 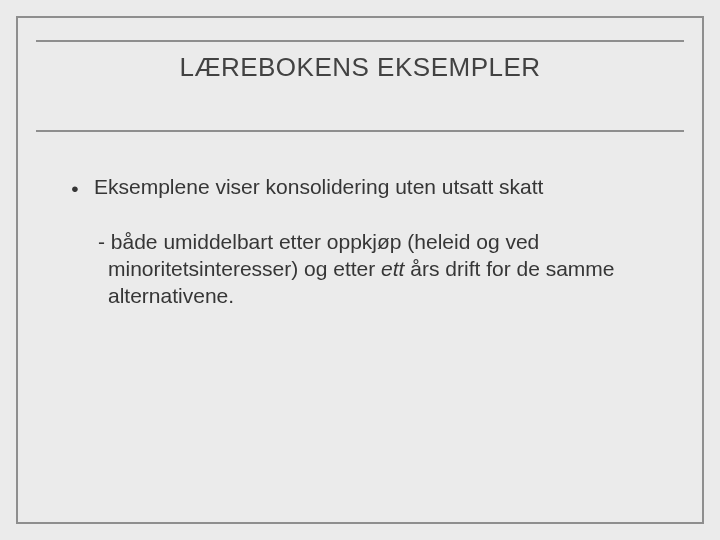 I want to click on bullet-item: • Eksemplene viser konsolidering uten ut…, so click(x=366, y=188).